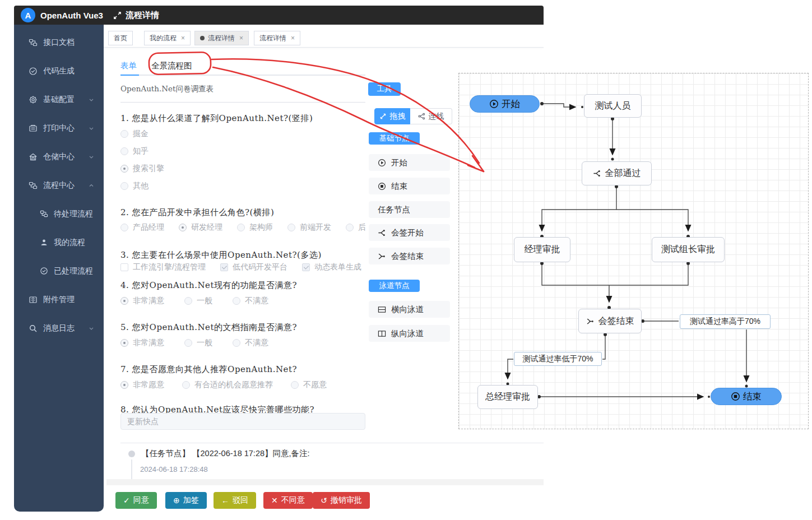 Image resolution: width=812 pixels, height=520 pixels. Describe the element at coordinates (324, 500) in the screenshot. I see `undo-icon: ↺` at that location.